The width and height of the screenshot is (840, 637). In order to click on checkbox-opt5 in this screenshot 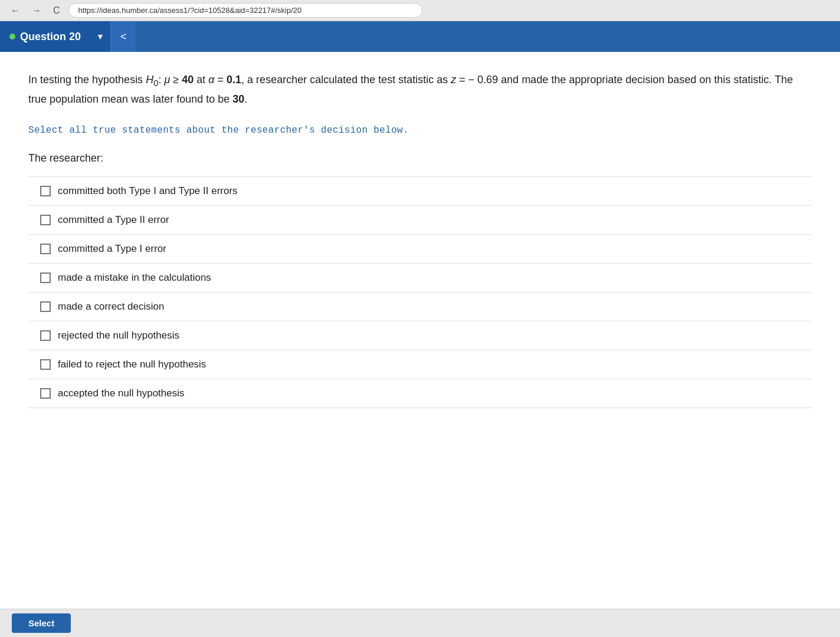, I will do `click(45, 307)`.